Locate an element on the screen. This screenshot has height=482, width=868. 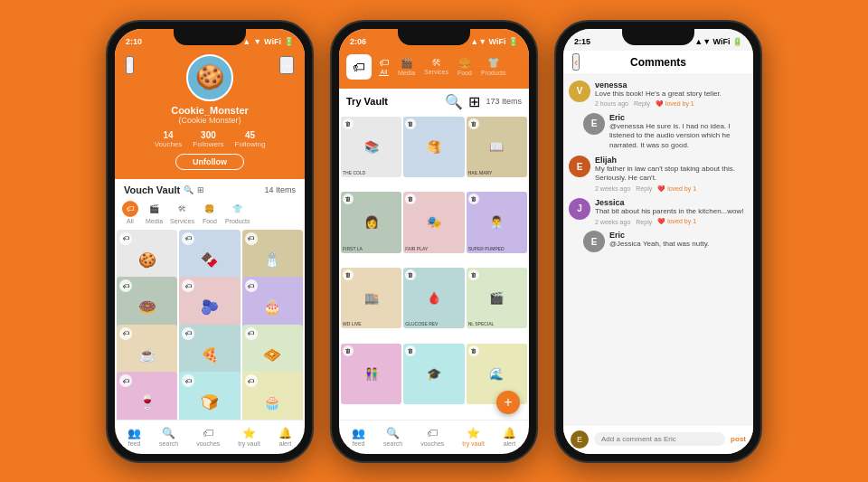
comment-avatar: J is located at coordinates (580, 209).